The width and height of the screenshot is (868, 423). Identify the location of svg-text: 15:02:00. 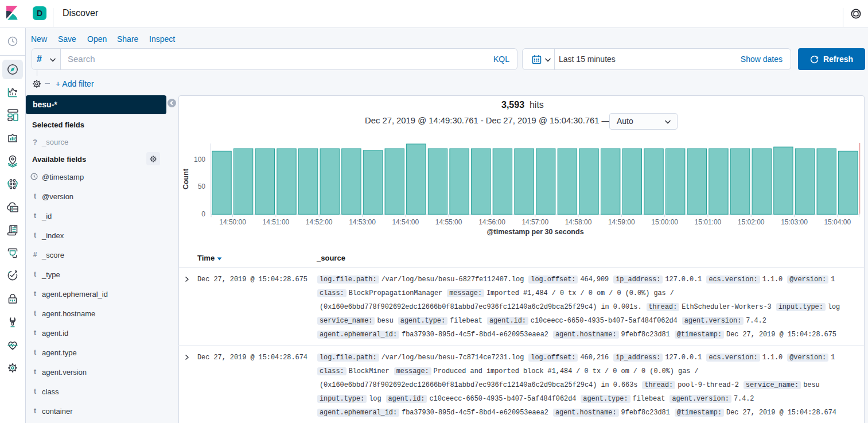
(752, 222).